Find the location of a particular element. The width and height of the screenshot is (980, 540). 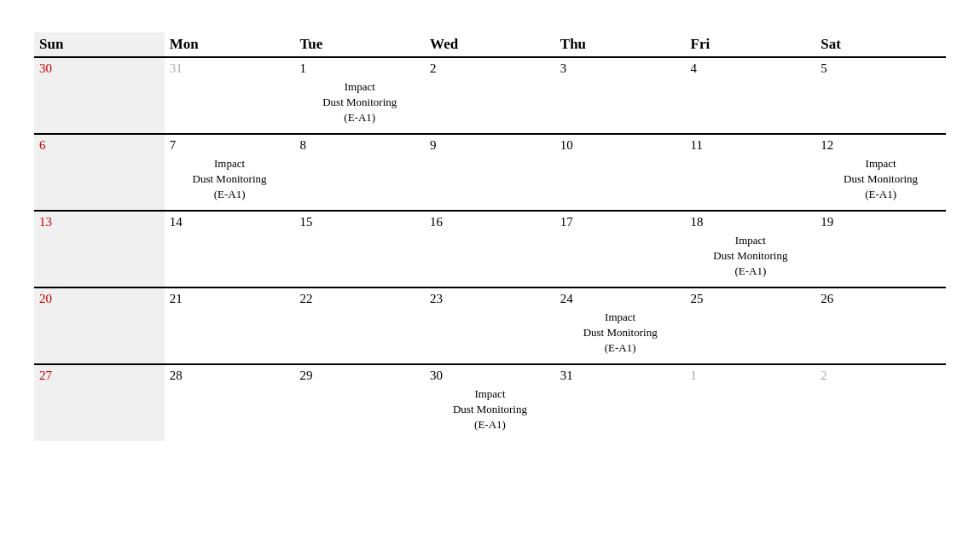

calendar-cell: 3 is located at coordinates (621, 96).